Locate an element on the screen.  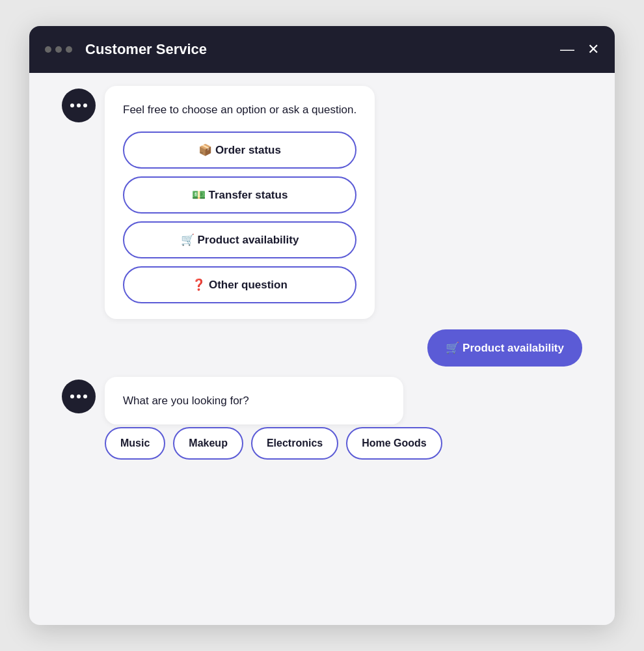
user-selected-label: Product availability is located at coordinates (513, 348).